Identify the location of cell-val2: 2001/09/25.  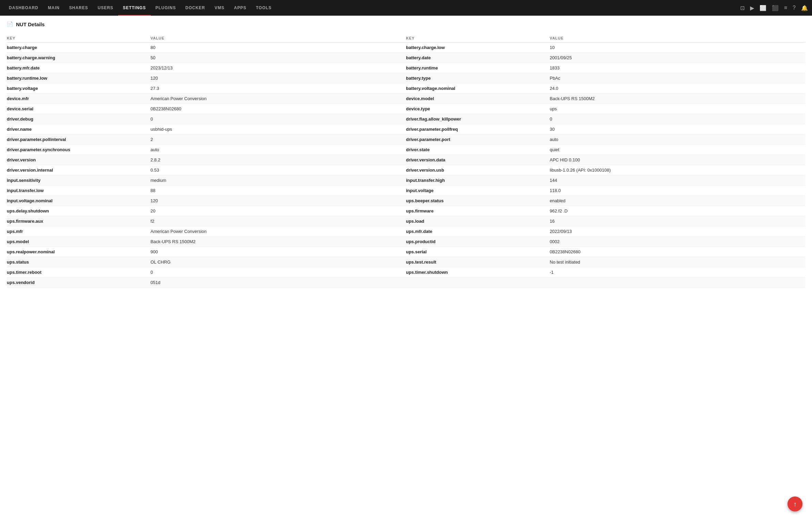
(677, 58).